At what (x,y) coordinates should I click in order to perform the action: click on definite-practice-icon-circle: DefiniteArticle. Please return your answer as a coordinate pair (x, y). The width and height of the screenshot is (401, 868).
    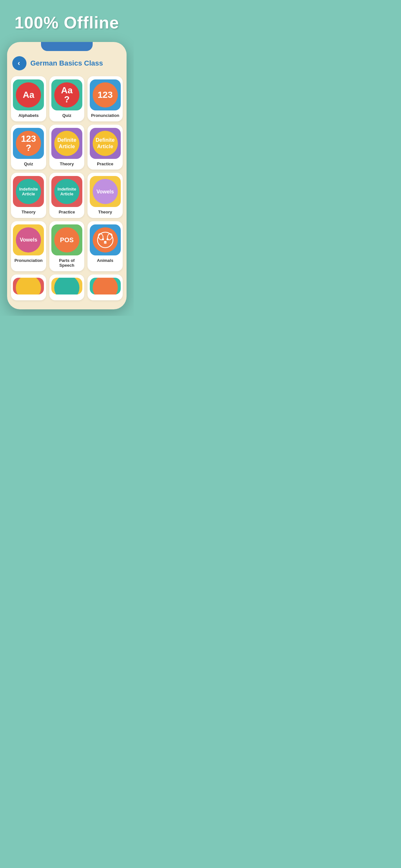
    Looking at the image, I should click on (105, 144).